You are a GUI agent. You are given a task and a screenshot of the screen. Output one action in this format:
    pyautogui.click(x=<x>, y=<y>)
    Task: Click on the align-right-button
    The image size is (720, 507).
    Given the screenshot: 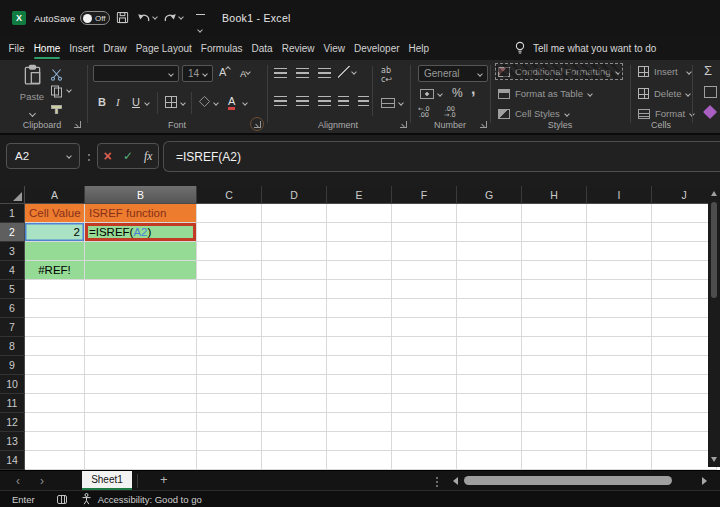 What is the action you would take?
    pyautogui.click(x=324, y=101)
    